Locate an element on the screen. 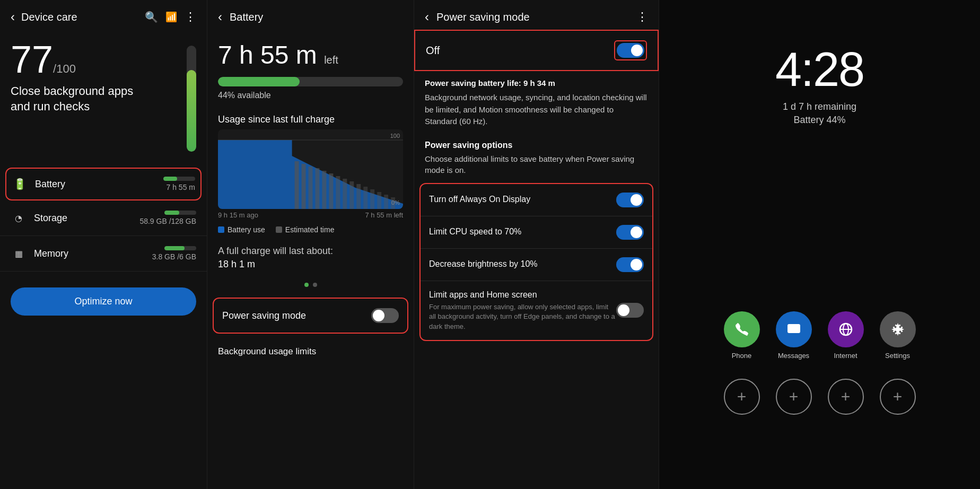 This screenshot has height=489, width=980. search-icon: 🔍 is located at coordinates (152, 17).